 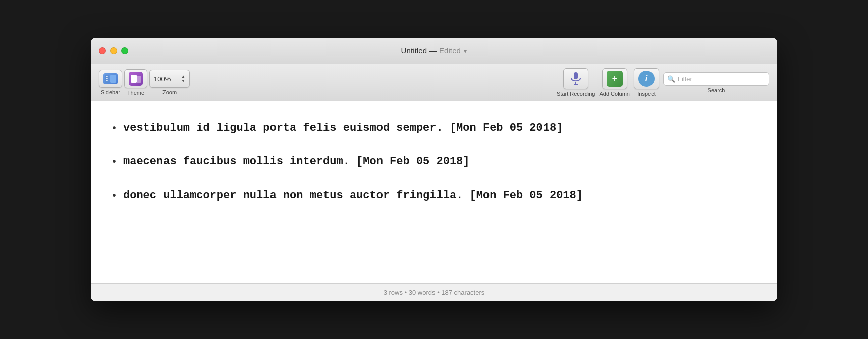 I want to click on microphone-icon, so click(x=576, y=79).